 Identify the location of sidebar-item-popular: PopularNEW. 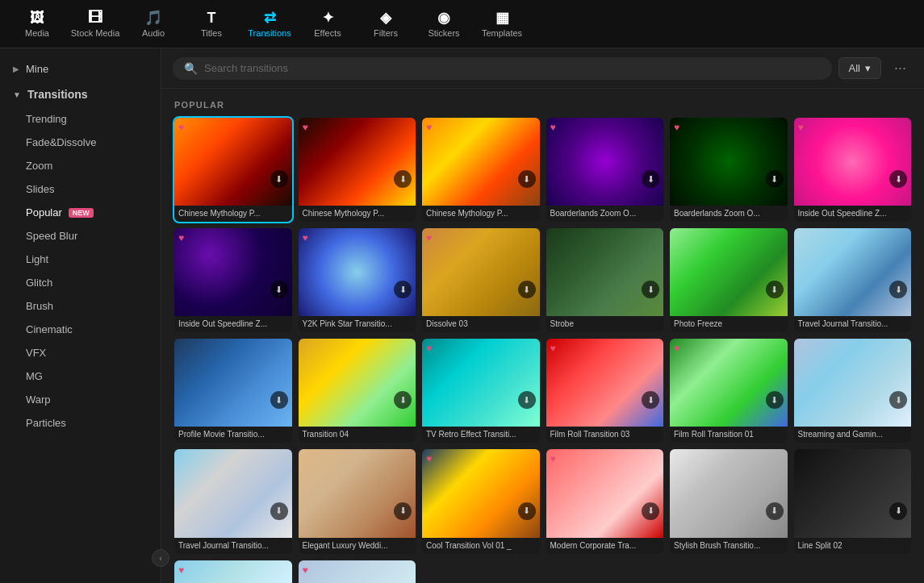
(81, 213).